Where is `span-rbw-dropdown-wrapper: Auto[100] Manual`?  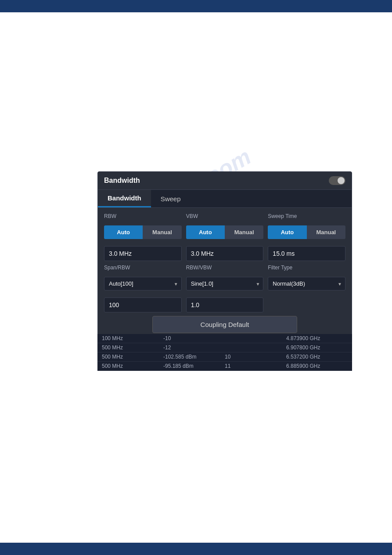 span-rbw-dropdown-wrapper: Auto[100] Manual is located at coordinates (143, 284).